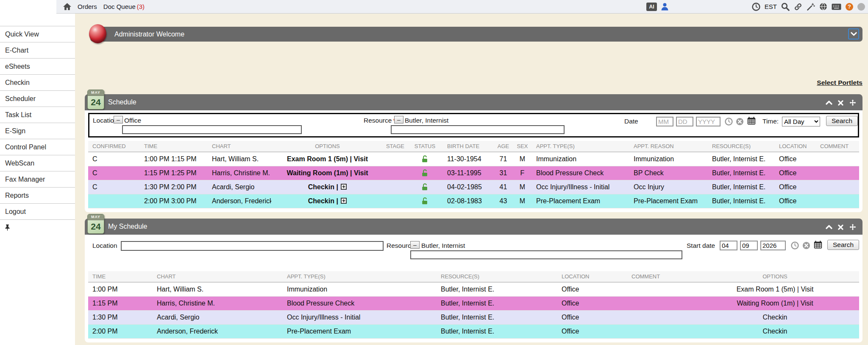  I want to click on cell-resources: Butler, Internist E., so click(497, 303).